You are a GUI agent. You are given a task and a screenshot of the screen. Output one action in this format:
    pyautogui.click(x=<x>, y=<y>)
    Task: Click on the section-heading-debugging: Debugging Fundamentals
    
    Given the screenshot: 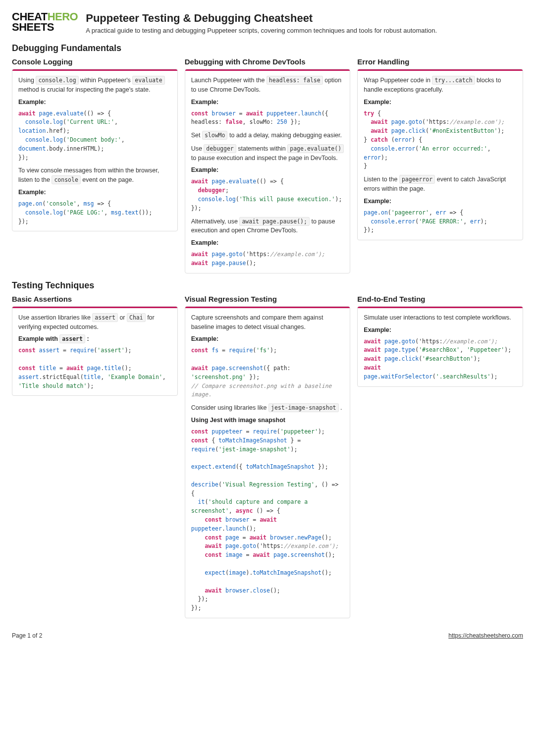 What is the action you would take?
    pyautogui.click(x=268, y=49)
    